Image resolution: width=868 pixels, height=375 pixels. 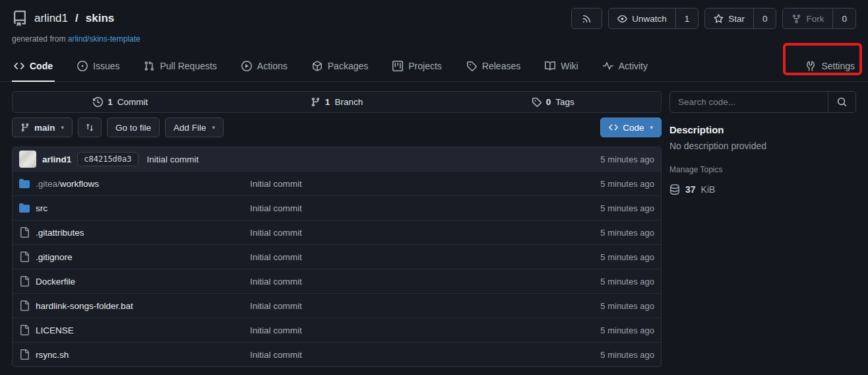 I want to click on compare-icon, so click(x=90, y=127).